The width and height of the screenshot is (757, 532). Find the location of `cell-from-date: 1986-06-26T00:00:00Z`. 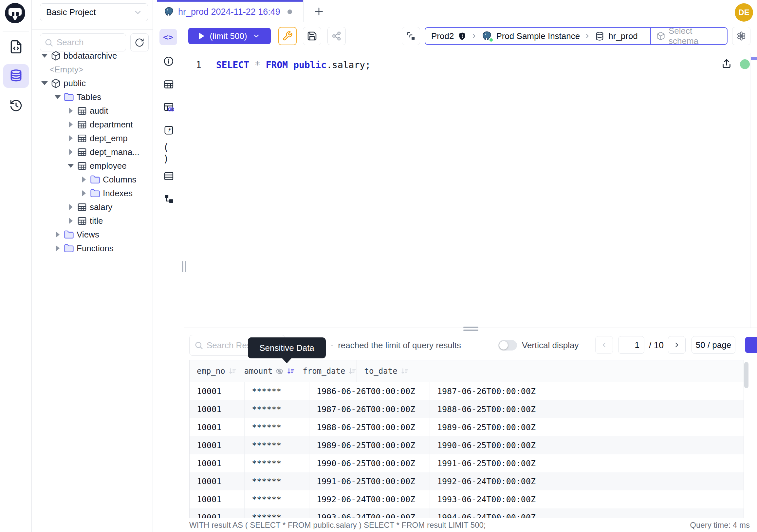

cell-from-date: 1986-06-26T00:00:00Z is located at coordinates (370, 391).